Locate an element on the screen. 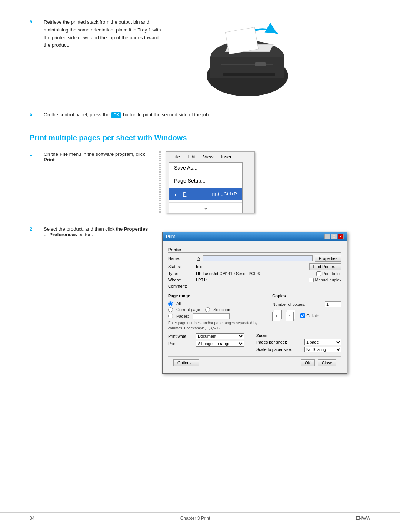  where-label: Where: is located at coordinates (182, 280).